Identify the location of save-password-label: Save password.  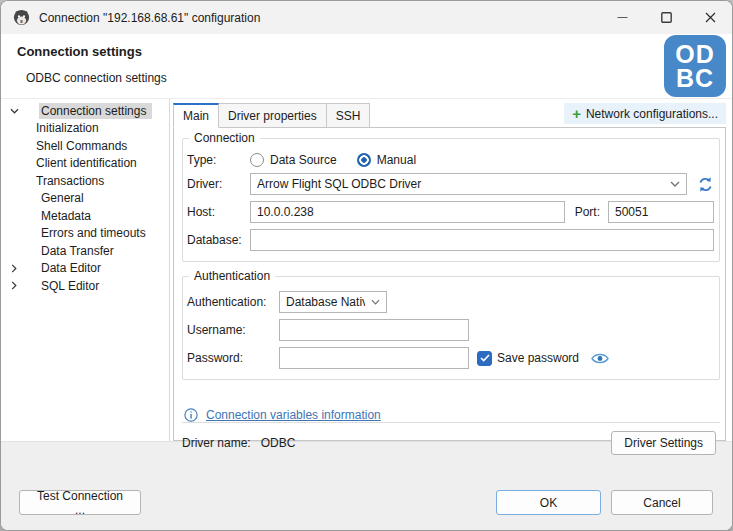
(538, 358).